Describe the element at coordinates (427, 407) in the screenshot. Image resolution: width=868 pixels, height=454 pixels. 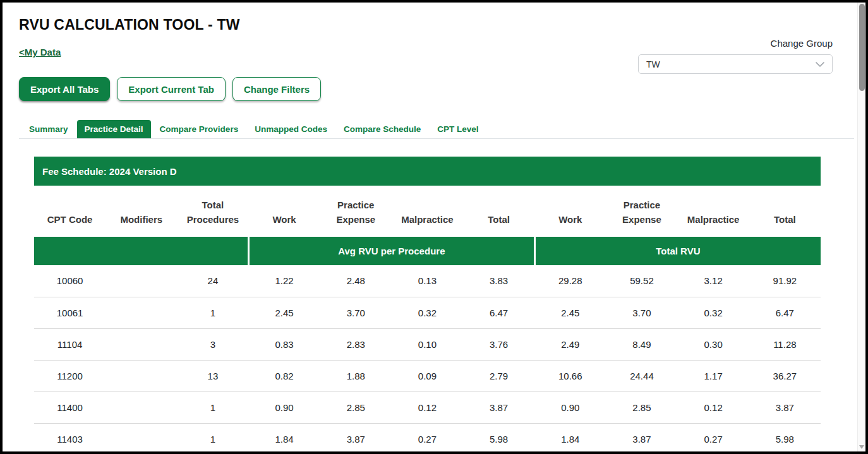
I see `table-cell: 0.12` at that location.